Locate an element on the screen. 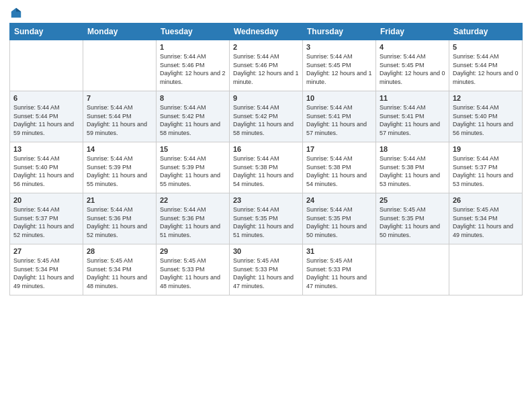  calendar-cell: 11Sunrise: 5:44 AM Sunset: 5:41 PM Dayli… is located at coordinates (412, 117).